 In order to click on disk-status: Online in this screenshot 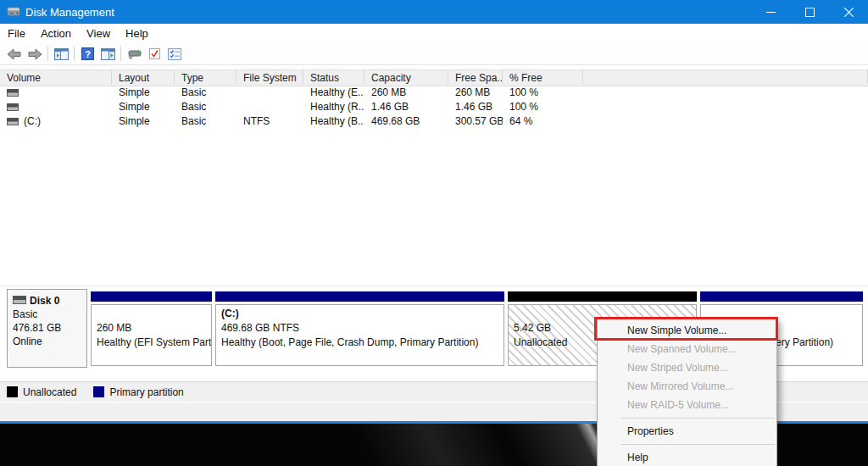, I will do `click(49, 341)`.